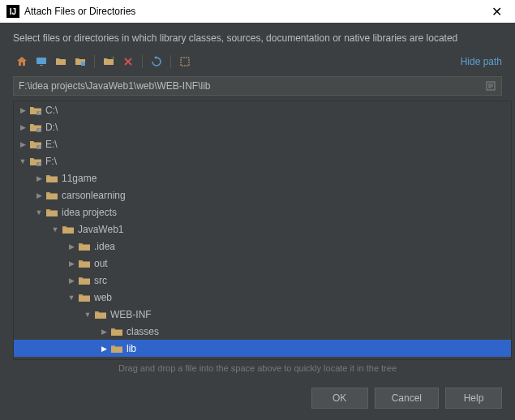  I want to click on tree-row: ▶src, so click(263, 281).